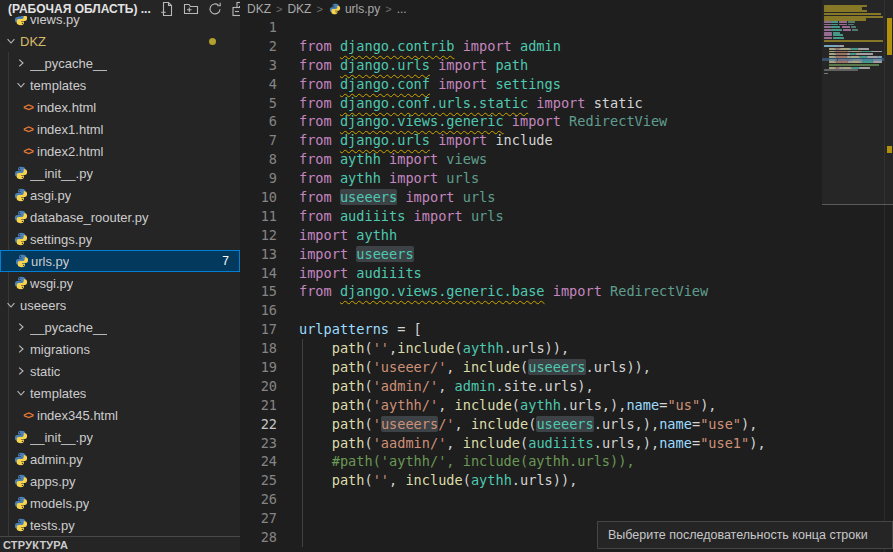 The width and height of the screenshot is (893, 552). What do you see at coordinates (566, 274) in the screenshot?
I see `code-line-14: 14import audiiits` at bounding box center [566, 274].